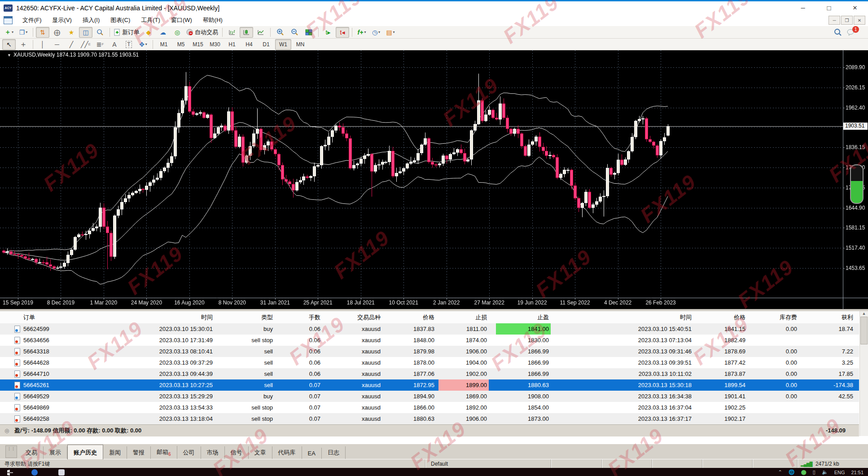 Image resolution: width=868 pixels, height=476 pixels. Describe the element at coordinates (9, 55) in the screenshot. I see `chevron-down-icon: ▼` at that location.